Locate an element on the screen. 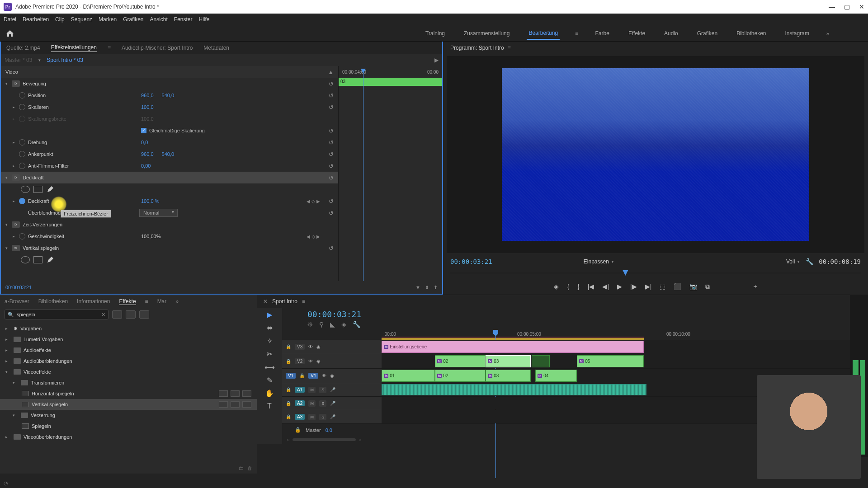  play-icon: ▶ is located at coordinates (437, 60).